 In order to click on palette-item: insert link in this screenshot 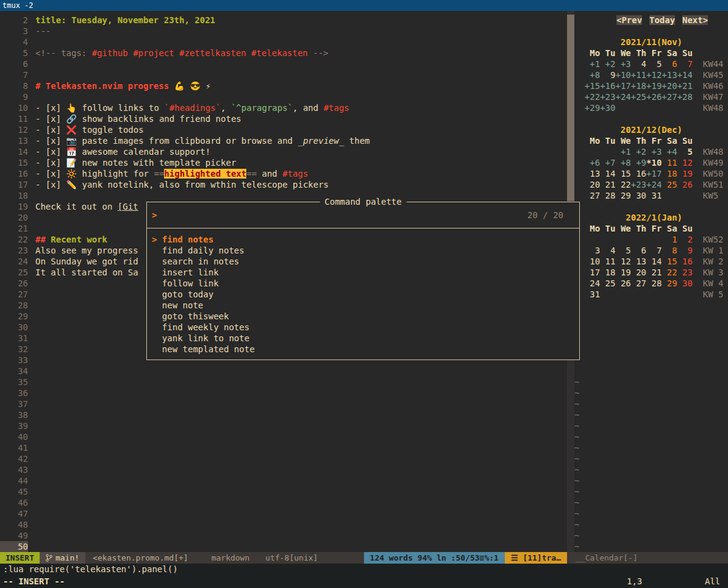, I will do `click(363, 272)`.